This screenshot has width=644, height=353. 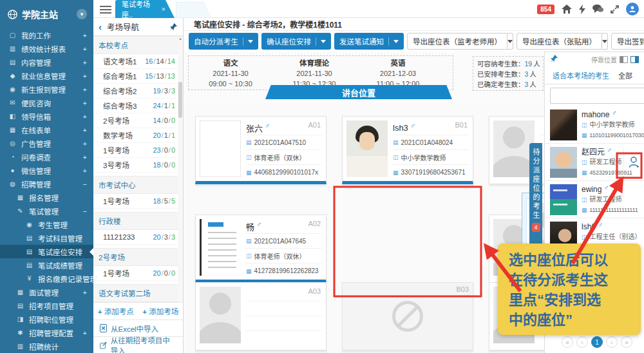 What do you see at coordinates (594, 162) in the screenshot?
I see `candidate-row-zhaosiyuan: 赵四元♂ ◫研发工程师 ▦45232919780911` at bounding box center [594, 162].